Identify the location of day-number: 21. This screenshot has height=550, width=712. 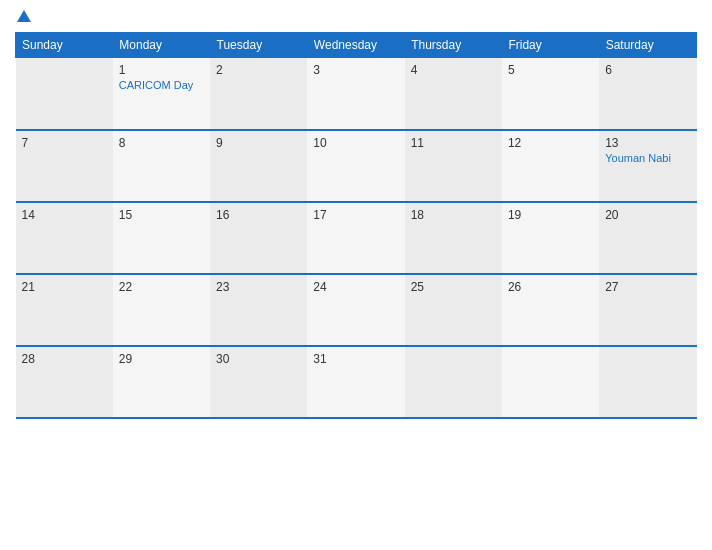
(64, 287).